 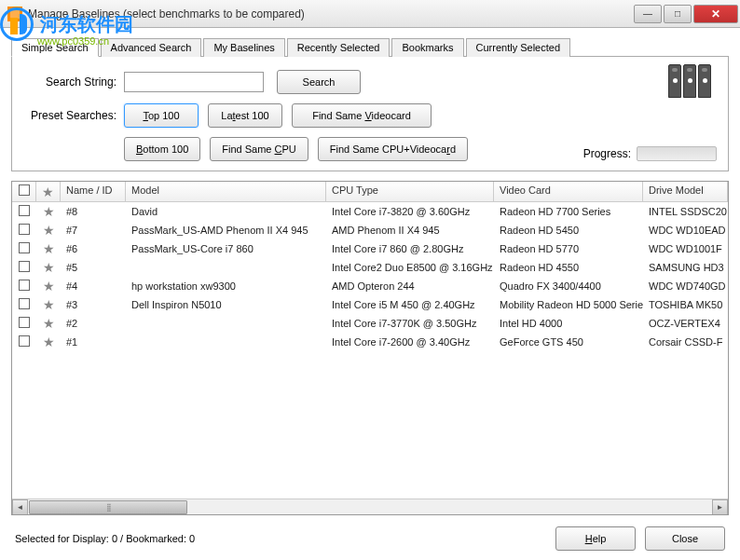 What do you see at coordinates (678, 14) in the screenshot?
I see `maximize-button: □` at bounding box center [678, 14].